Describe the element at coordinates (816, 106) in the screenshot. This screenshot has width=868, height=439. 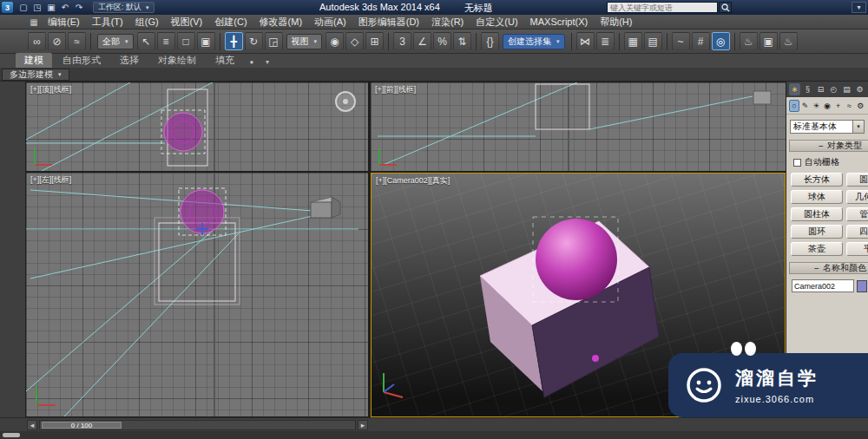
I see `lights-category-icon: ☀` at that location.